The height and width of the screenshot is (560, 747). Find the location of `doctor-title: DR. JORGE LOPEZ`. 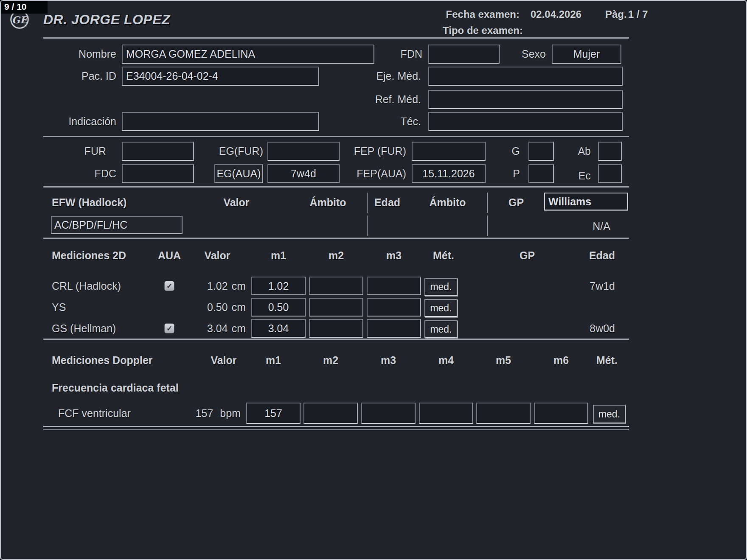

doctor-title: DR. JORGE LOPEZ is located at coordinates (107, 20).